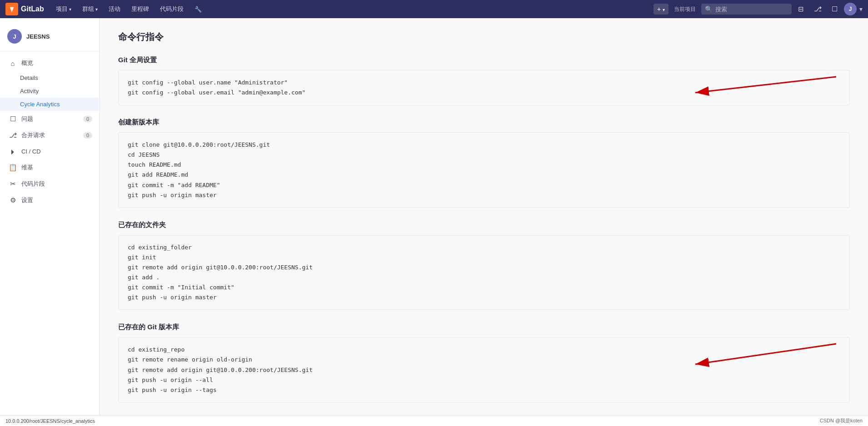 This screenshot has height=426, width=868. Describe the element at coordinates (13, 152) in the screenshot. I see `cicd-icon: ⏵` at that location.